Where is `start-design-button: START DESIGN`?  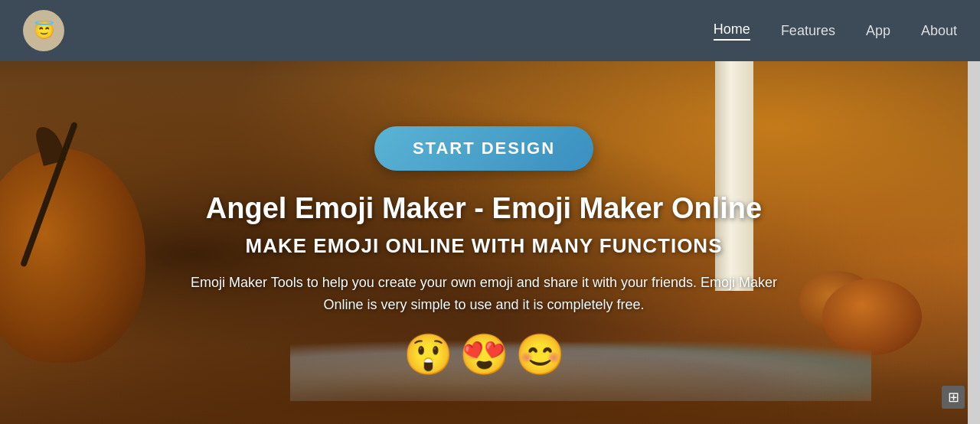 start-design-button: START DESIGN is located at coordinates (484, 148).